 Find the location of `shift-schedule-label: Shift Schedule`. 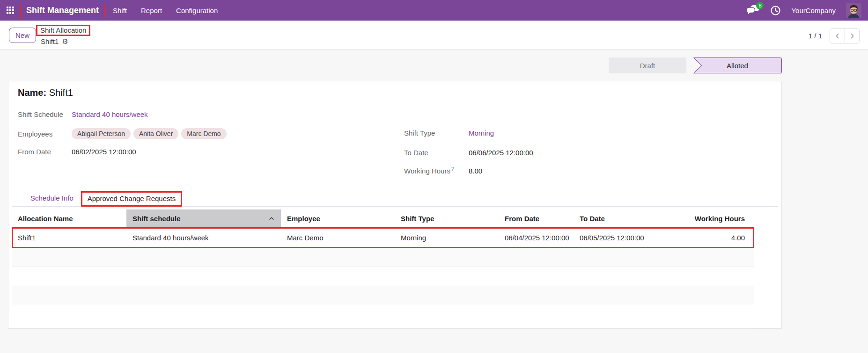

shift-schedule-label: Shift Schedule is located at coordinates (45, 114).